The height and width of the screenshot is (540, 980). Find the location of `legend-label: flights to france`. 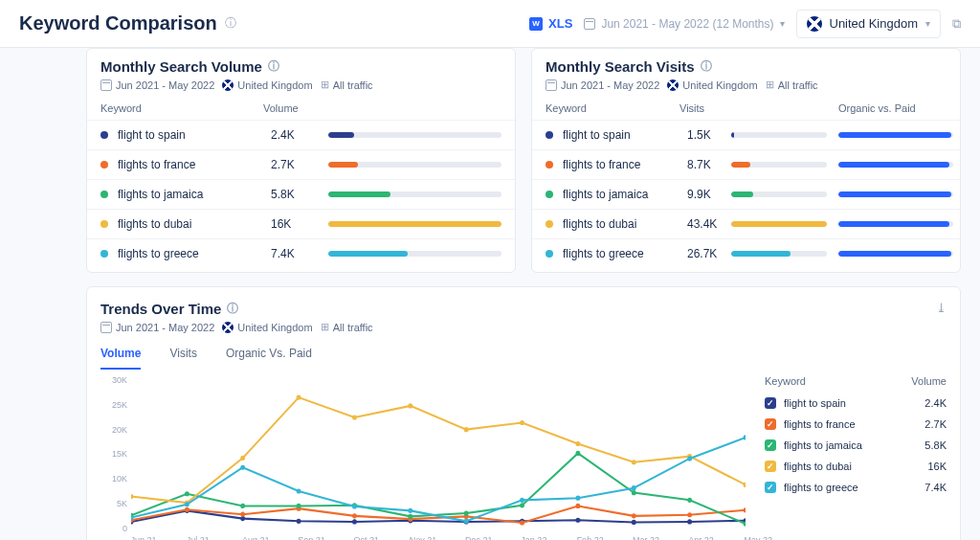

legend-label: flights to france is located at coordinates (819, 424).